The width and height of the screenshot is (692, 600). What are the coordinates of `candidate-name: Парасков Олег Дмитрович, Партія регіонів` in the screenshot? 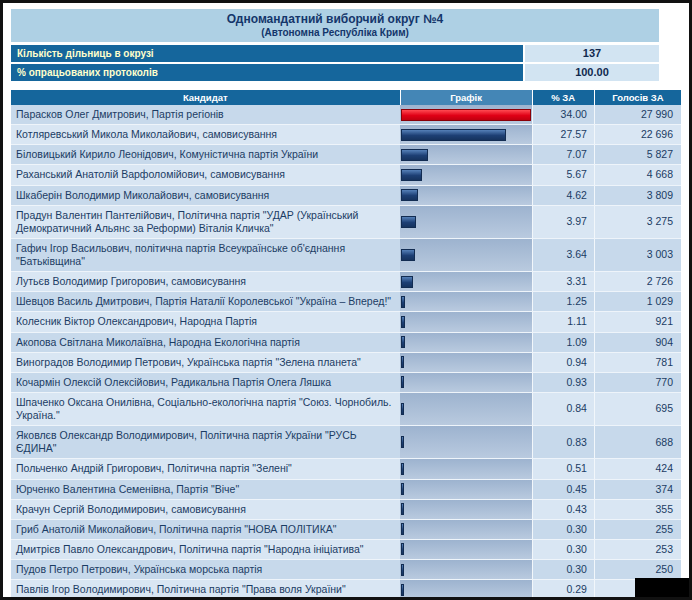 It's located at (206, 114).